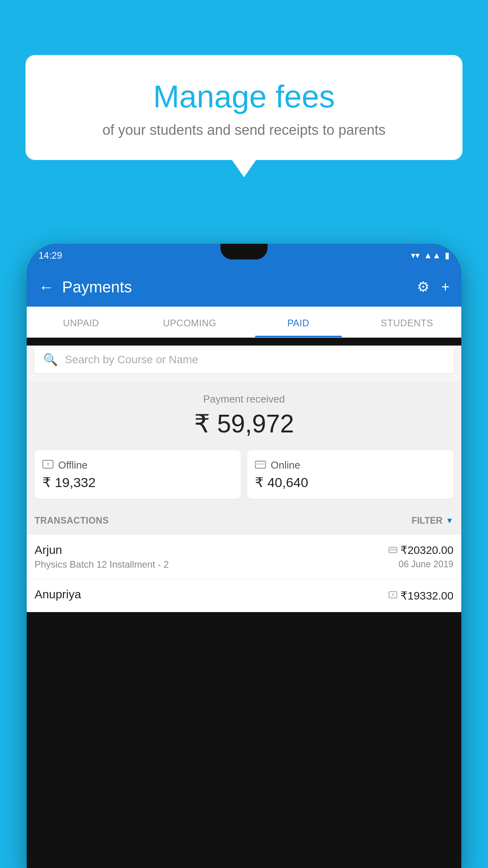 The image size is (488, 868). I want to click on tab-unpaid: UNPAID, so click(81, 322).